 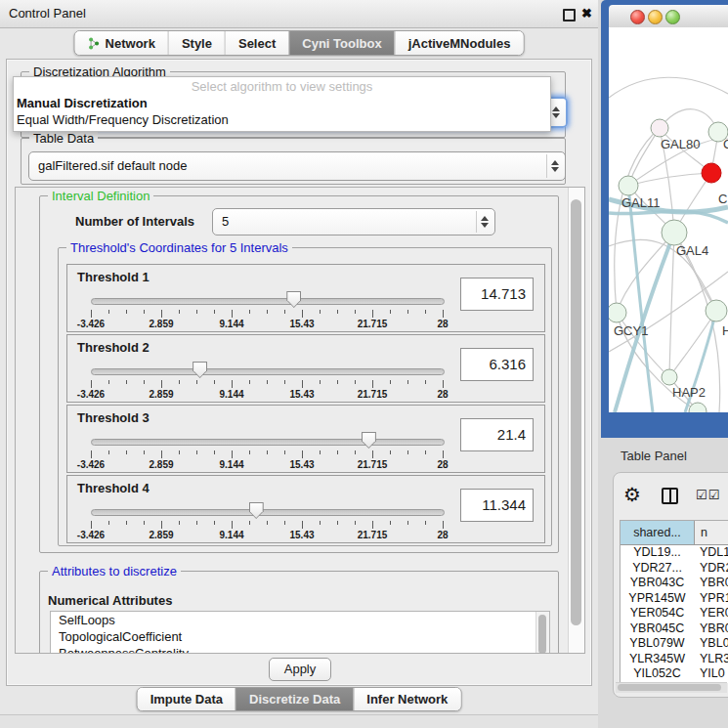 I want to click on network-node-gal80, so click(x=660, y=128).